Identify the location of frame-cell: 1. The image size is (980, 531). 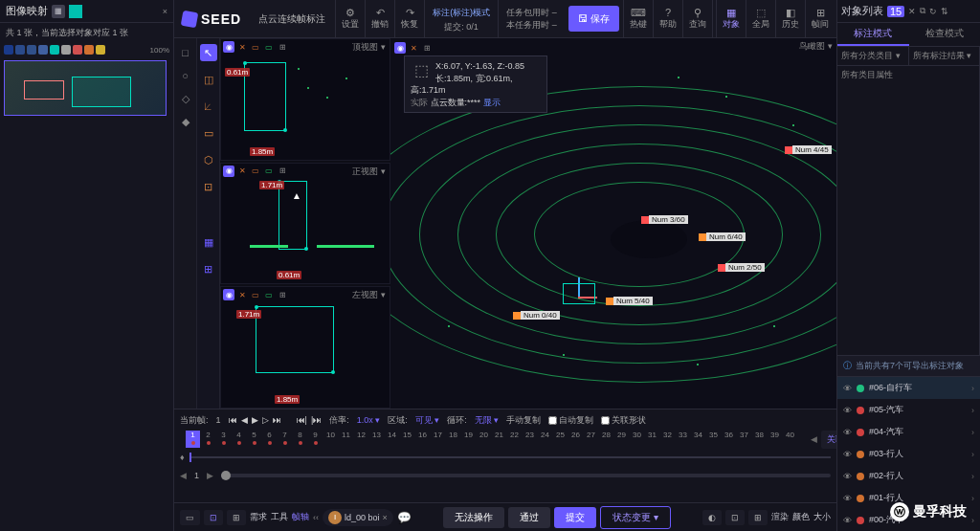
(193, 439).